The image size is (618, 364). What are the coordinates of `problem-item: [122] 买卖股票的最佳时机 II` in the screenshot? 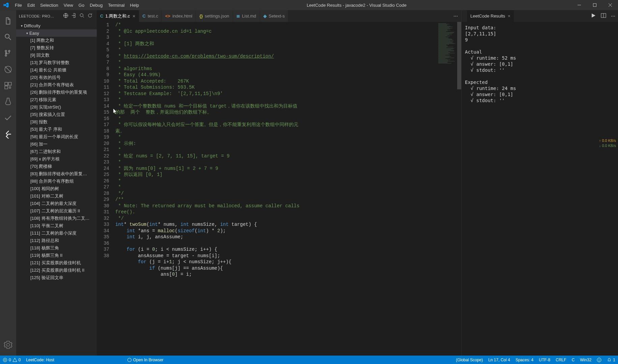 It's located at (57, 270).